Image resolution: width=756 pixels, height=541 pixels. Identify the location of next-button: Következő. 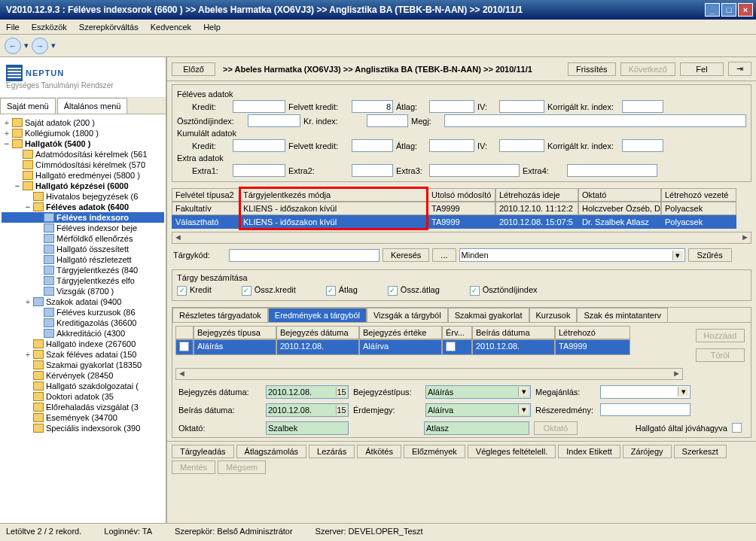
(648, 69).